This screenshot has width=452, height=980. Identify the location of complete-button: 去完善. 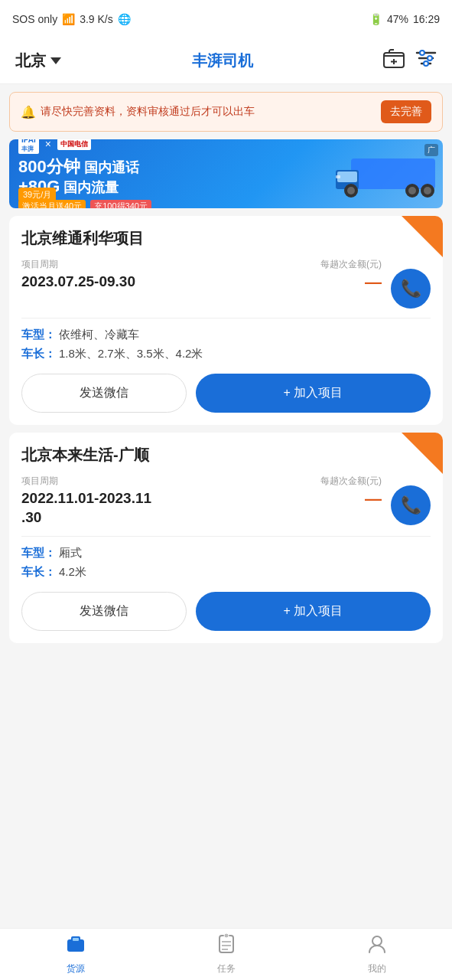
(406, 112).